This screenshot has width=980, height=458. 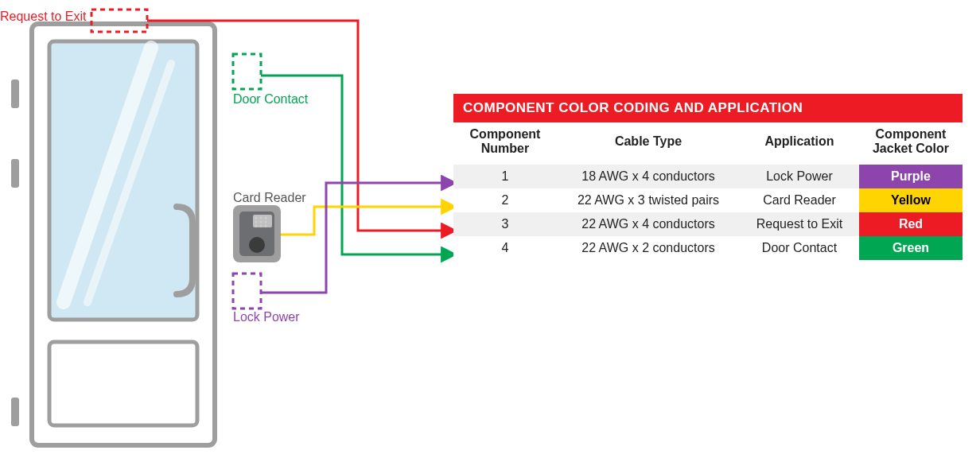 What do you see at coordinates (648, 143) in the screenshot?
I see `th-cable-type: Cable Type` at bounding box center [648, 143].